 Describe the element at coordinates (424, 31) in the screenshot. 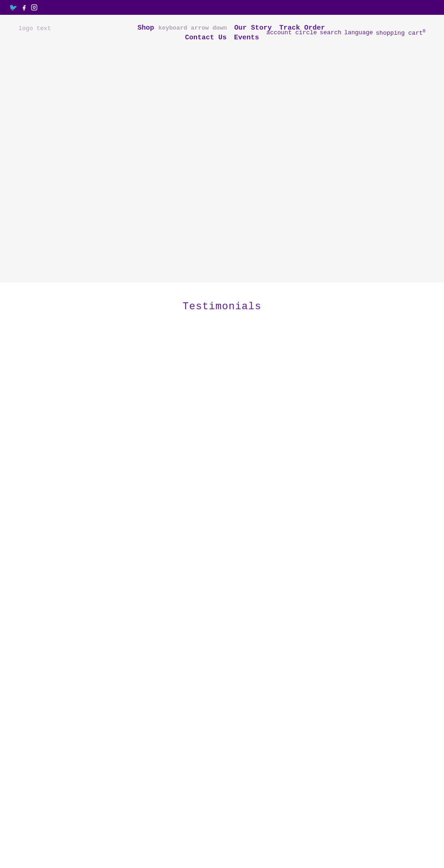

I see `cart-count: 0` at that location.